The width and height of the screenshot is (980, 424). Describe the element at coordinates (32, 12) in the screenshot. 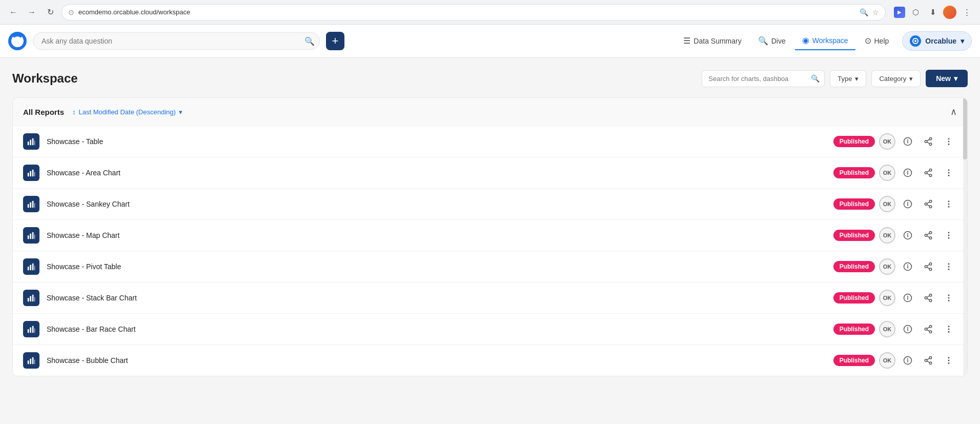

I see `forward-button: →` at that location.